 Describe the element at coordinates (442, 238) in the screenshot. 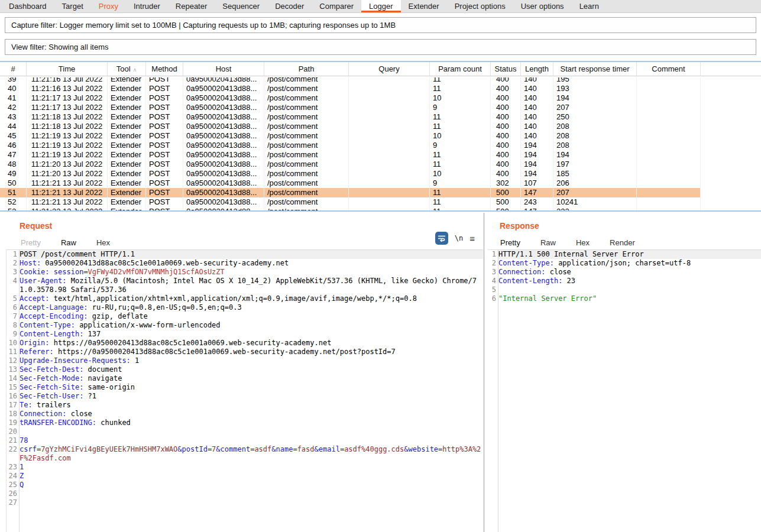

I see `word-wrap-toggle-button` at that location.